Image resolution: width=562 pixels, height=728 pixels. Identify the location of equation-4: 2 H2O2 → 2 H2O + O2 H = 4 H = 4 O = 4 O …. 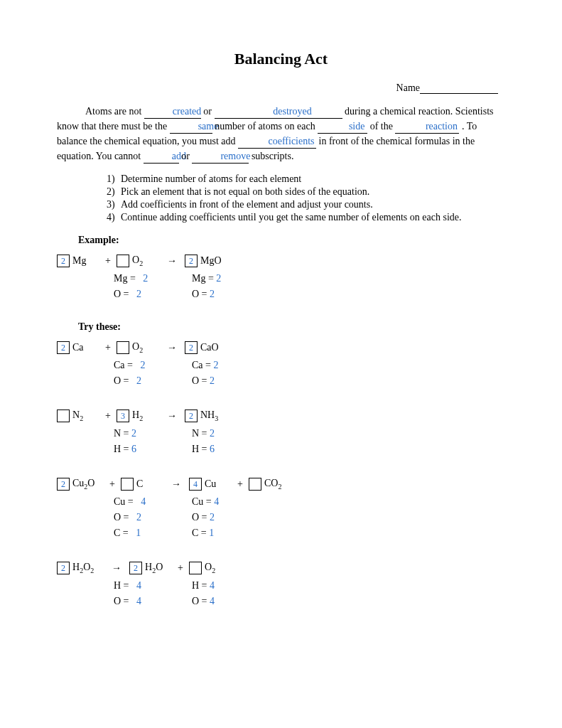
(288, 584).